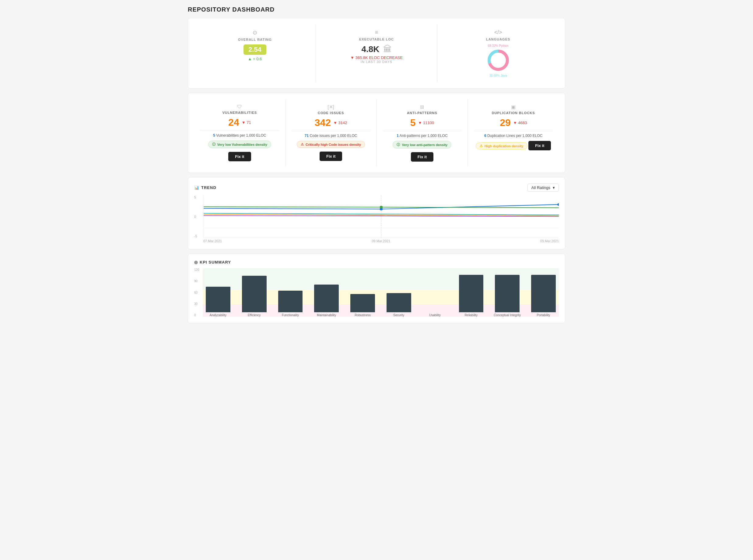  What do you see at coordinates (205, 188) in the screenshot?
I see `trend-title: 📊 TREND` at bounding box center [205, 188].